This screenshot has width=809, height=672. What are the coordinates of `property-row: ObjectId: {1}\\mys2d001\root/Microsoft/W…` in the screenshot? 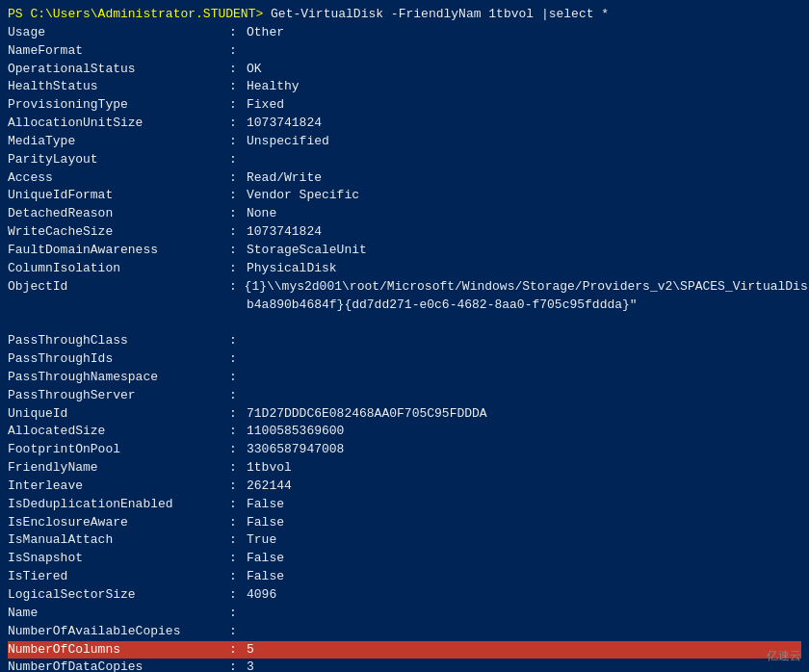 It's located at (404, 287).